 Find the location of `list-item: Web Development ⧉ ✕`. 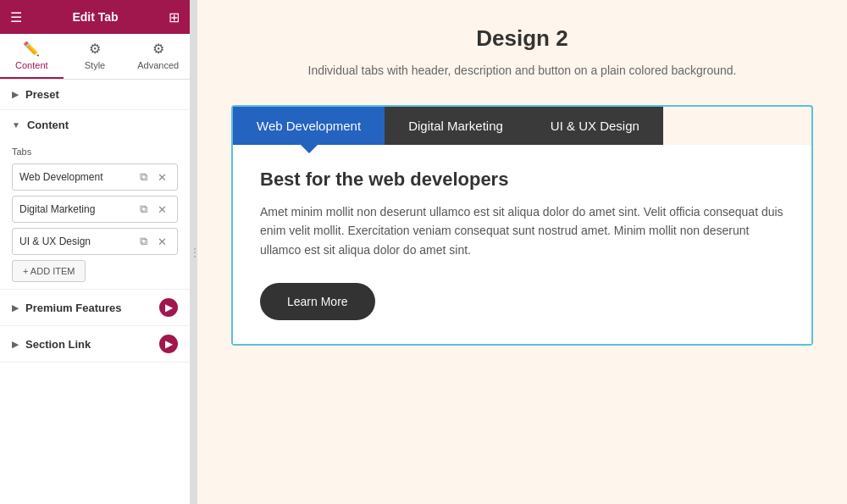

list-item: Web Development ⧉ ✕ is located at coordinates (95, 177).